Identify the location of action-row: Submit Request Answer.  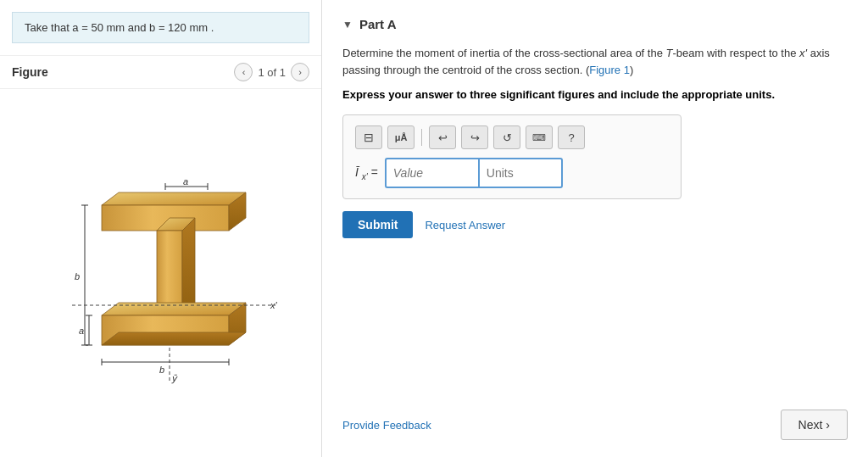
(595, 225).